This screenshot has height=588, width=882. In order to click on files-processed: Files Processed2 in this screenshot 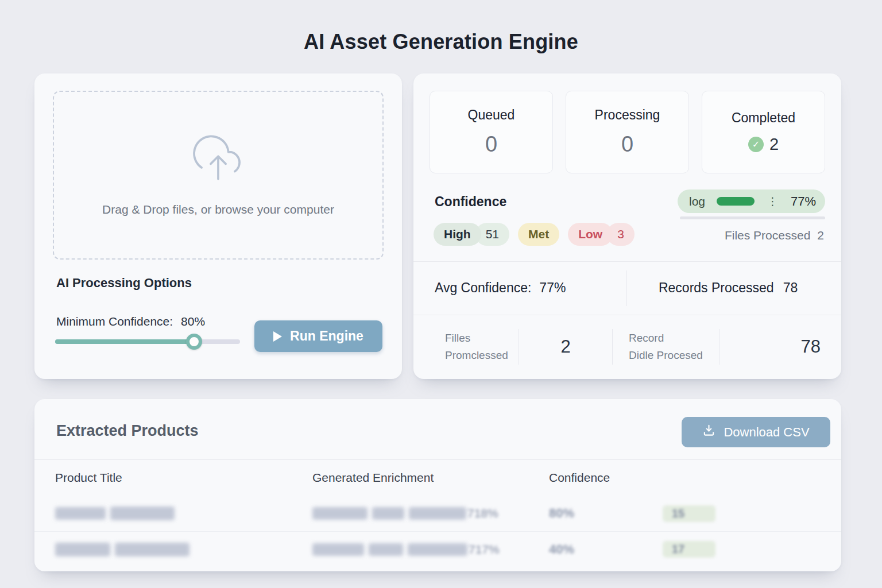, I will do `click(771, 235)`.